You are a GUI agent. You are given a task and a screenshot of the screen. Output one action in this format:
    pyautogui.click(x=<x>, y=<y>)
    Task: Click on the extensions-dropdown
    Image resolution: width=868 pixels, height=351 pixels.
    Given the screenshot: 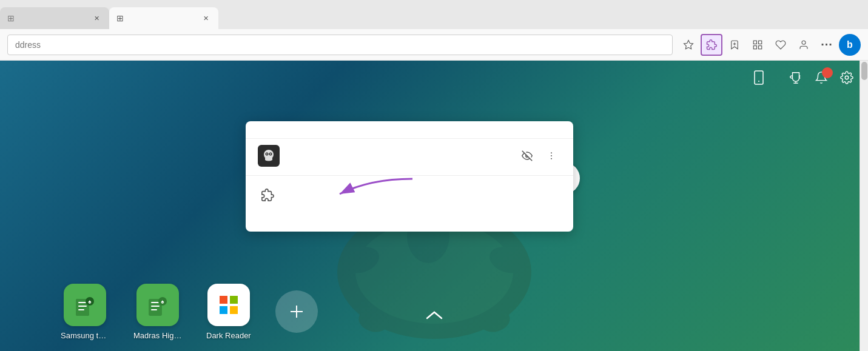 What is the action you would take?
    pyautogui.click(x=409, y=176)
    